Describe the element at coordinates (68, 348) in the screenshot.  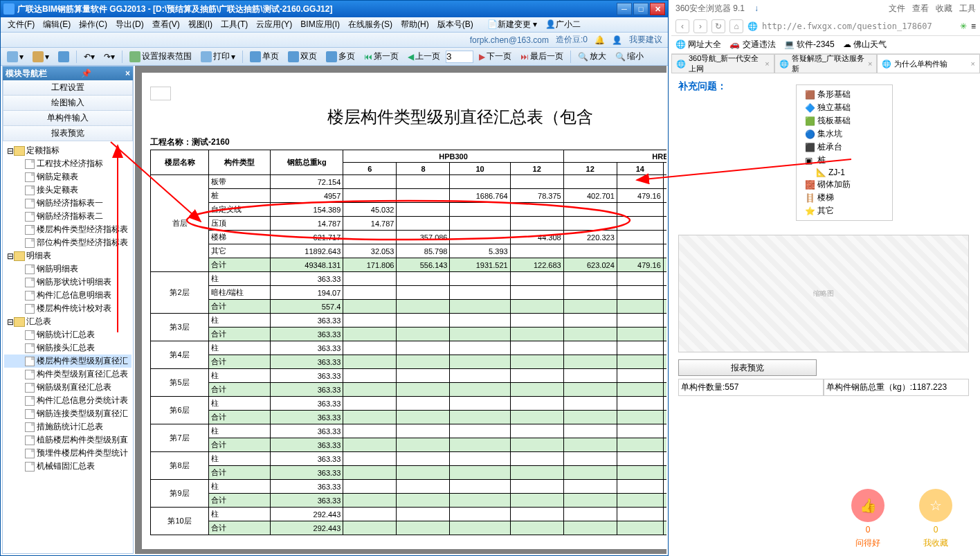
I see `tree-item: 钢筋接头汇总表` at that location.